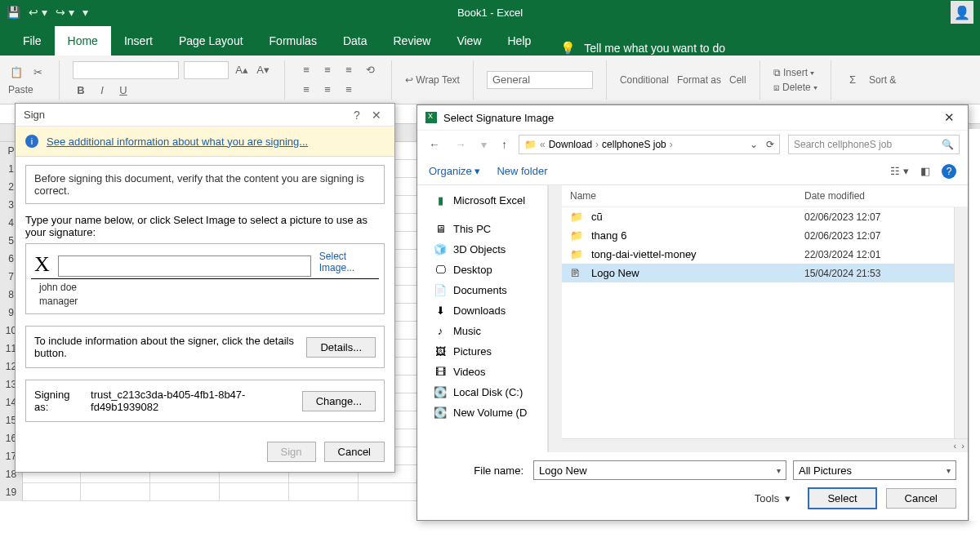 This screenshot has width=980, height=551. What do you see at coordinates (33, 41) in the screenshot?
I see `tab-file: File` at bounding box center [33, 41].